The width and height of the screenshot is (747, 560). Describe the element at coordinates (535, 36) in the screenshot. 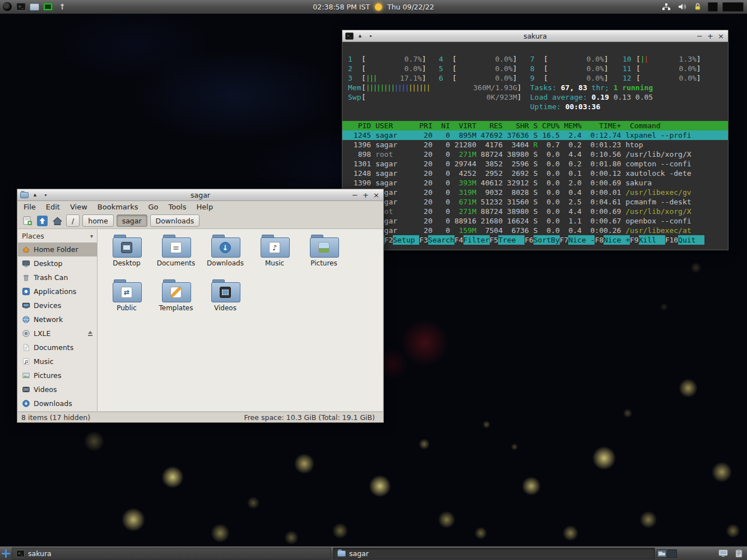

I see `terminal-titlebar: >_ ▲ • sakura − + ×` at that location.